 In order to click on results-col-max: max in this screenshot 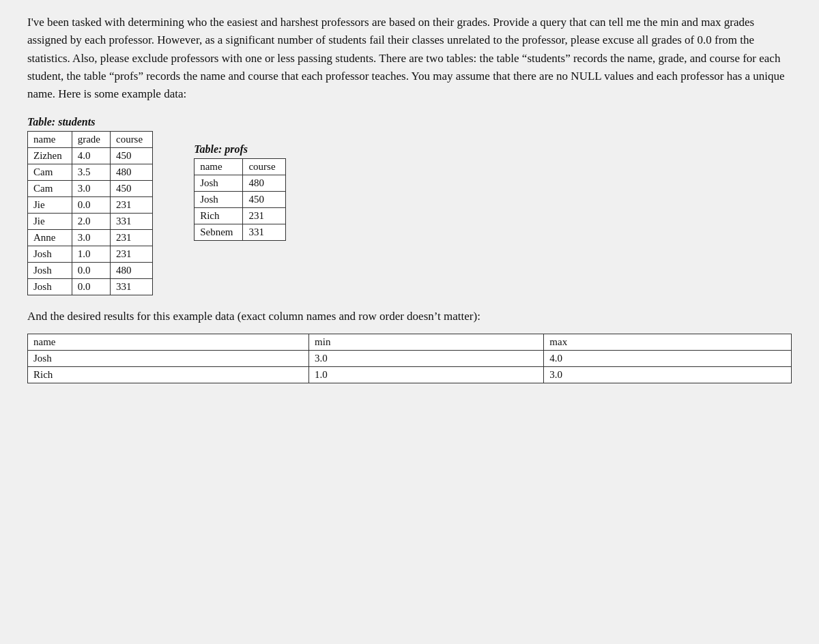, I will do `click(667, 342)`.